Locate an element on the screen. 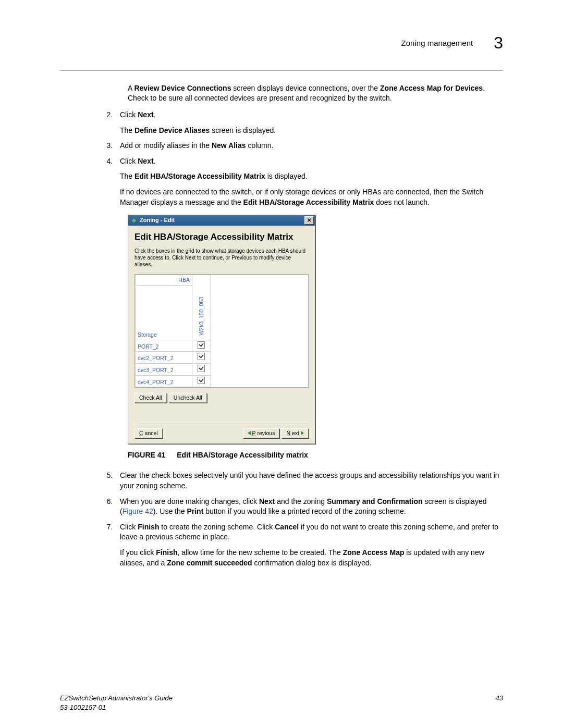 This screenshot has height=728, width=563. header-rule is located at coordinates (282, 71).